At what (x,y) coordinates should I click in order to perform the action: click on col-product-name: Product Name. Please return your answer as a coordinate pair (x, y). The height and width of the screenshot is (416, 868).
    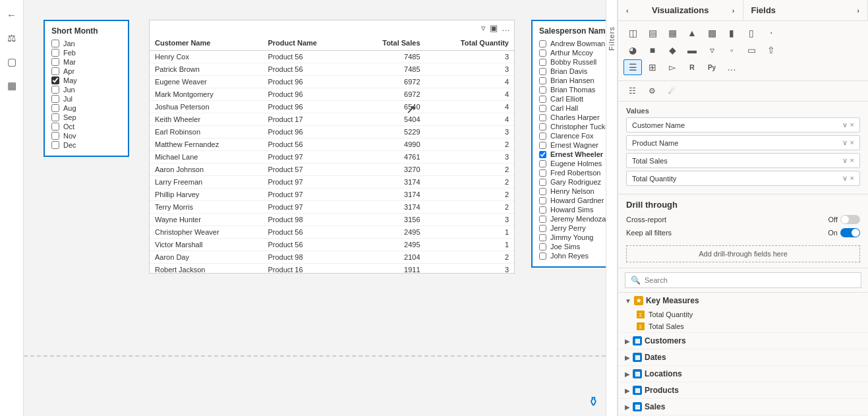
    Looking at the image, I should click on (307, 44).